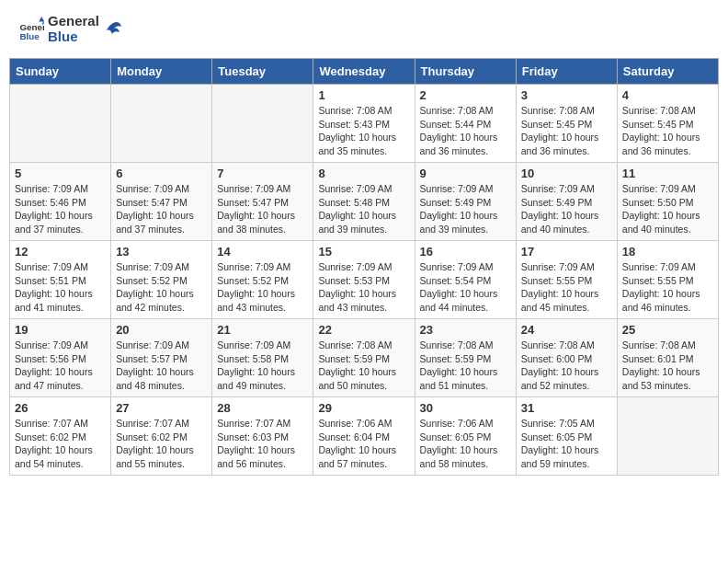 The image size is (728, 563). What do you see at coordinates (364, 96) in the screenshot?
I see `day-number: 1` at bounding box center [364, 96].